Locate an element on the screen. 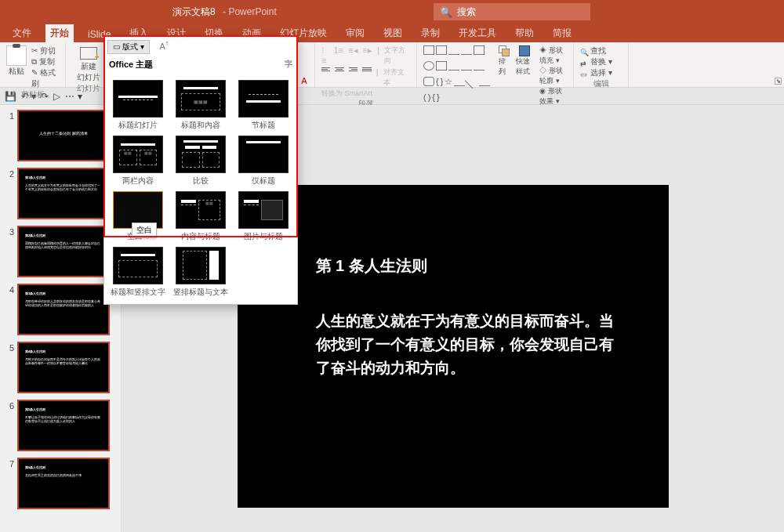  doc-name: 演示文稿8 is located at coordinates (194, 12).